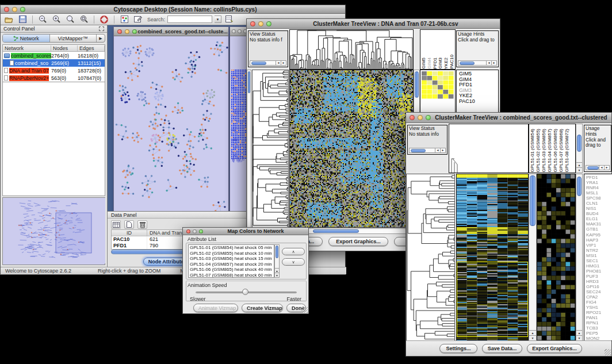  Describe the element at coordinates (231, 265) in the screenshot. I see `attribute-list-item: GPL51-04 (GSM857) heat shock 20 min` at that location.